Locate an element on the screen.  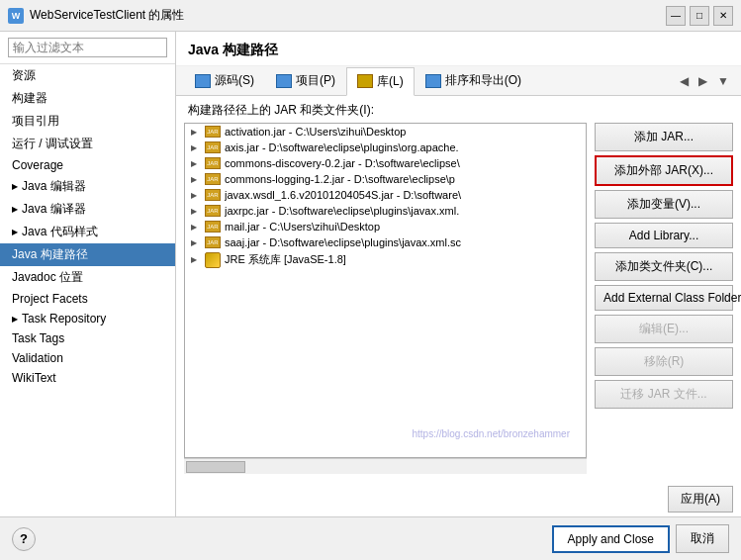
sidebar-item-task-repository: Task Repository is located at coordinates (87, 319).